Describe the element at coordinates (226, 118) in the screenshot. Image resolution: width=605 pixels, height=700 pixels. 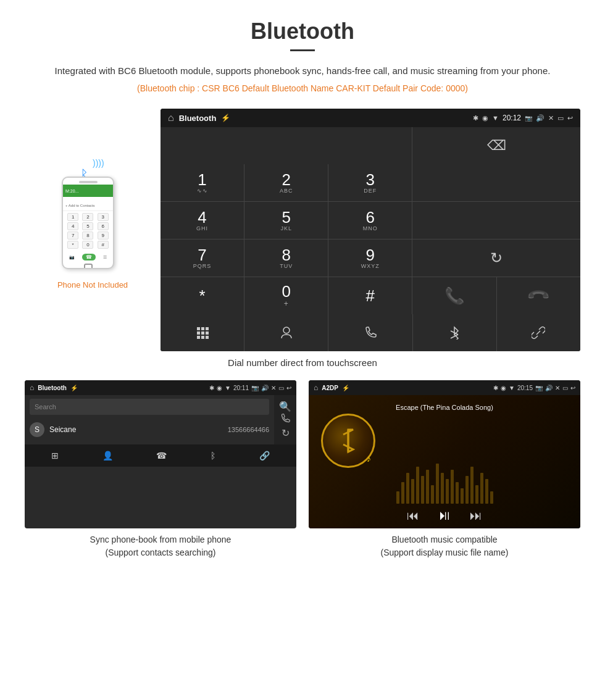
I see `dial-usb-icon: ⚡` at that location.